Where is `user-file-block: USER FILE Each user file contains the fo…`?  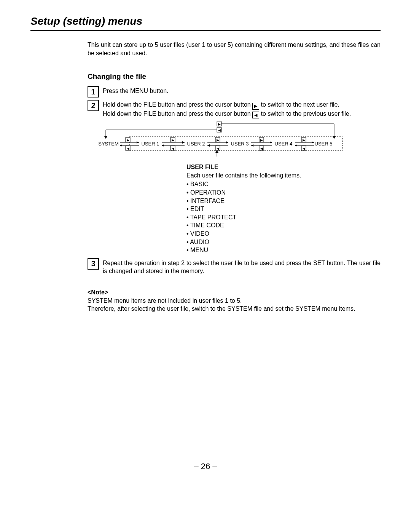
user-file-block: USER FILE Each user file contains the fo… is located at coordinates (284, 209).